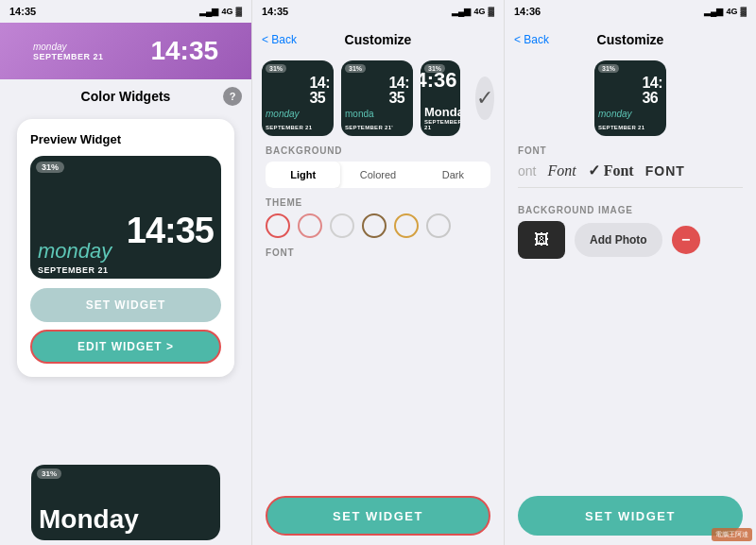 The image size is (756, 545). Describe the element at coordinates (68, 57) in the screenshot. I see `top-widget-date: SEPTEMBER 21` at that location.